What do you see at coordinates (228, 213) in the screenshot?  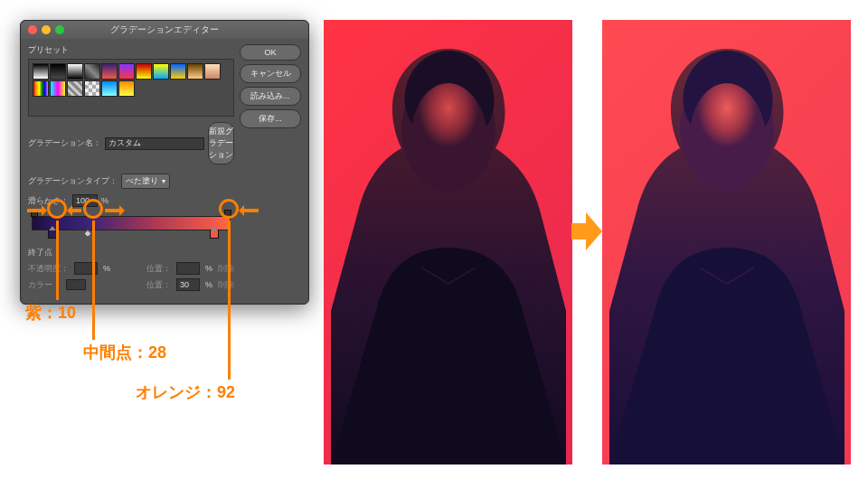 I see `opacity-stop` at bounding box center [228, 213].